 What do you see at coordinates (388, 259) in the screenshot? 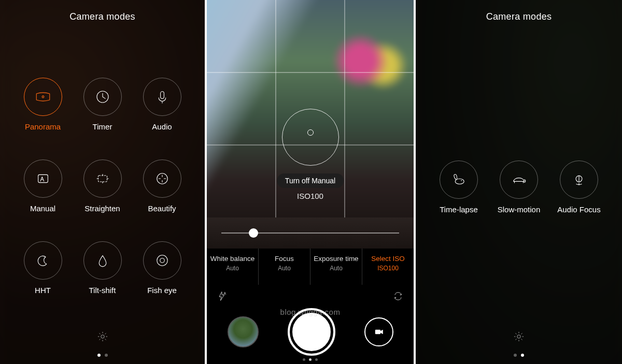
I see `param-label: Select ISO` at bounding box center [388, 259].